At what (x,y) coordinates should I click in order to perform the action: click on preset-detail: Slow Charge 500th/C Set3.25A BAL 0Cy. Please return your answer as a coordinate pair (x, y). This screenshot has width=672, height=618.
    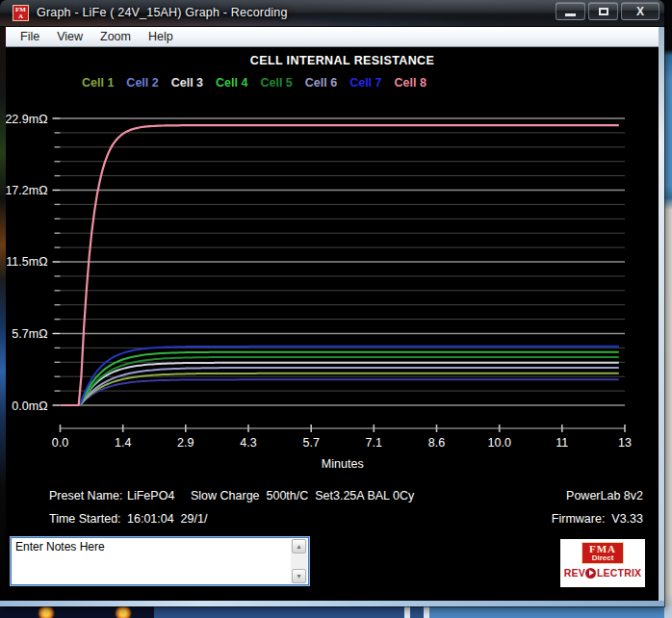
    Looking at the image, I should click on (302, 496).